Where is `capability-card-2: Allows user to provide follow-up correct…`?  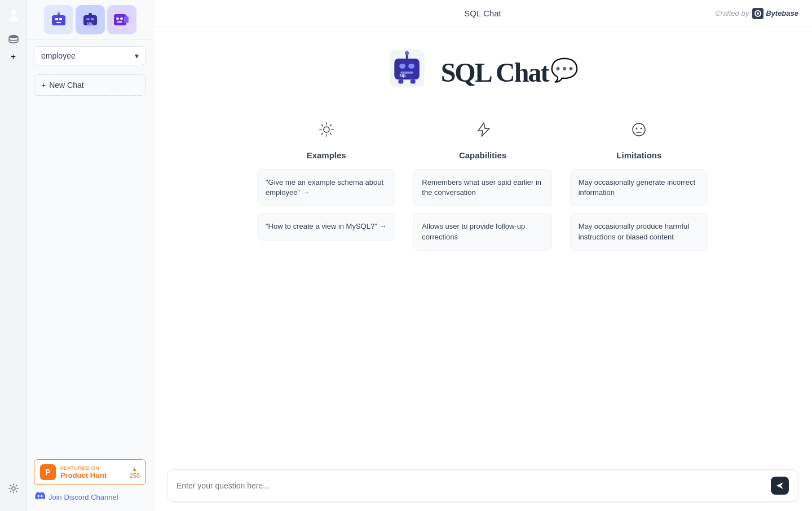
capability-card-2: Allows user to provide follow-up correct… is located at coordinates (483, 232).